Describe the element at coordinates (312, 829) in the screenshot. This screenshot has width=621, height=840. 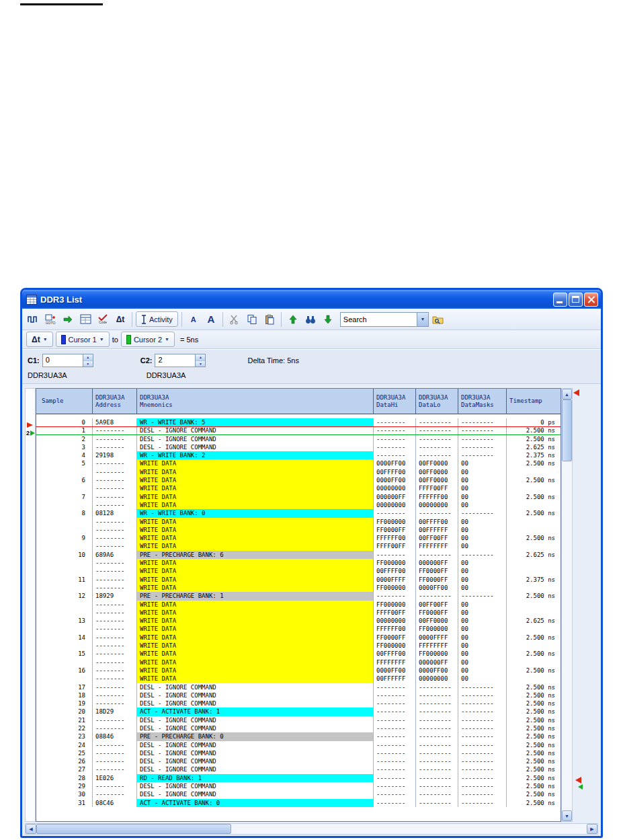
I see `horizontal-scroll-track` at that location.